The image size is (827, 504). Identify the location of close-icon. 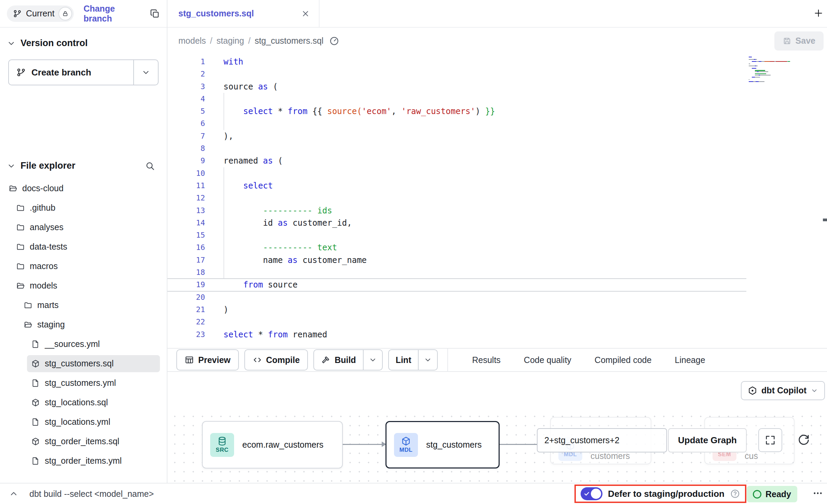
(306, 14).